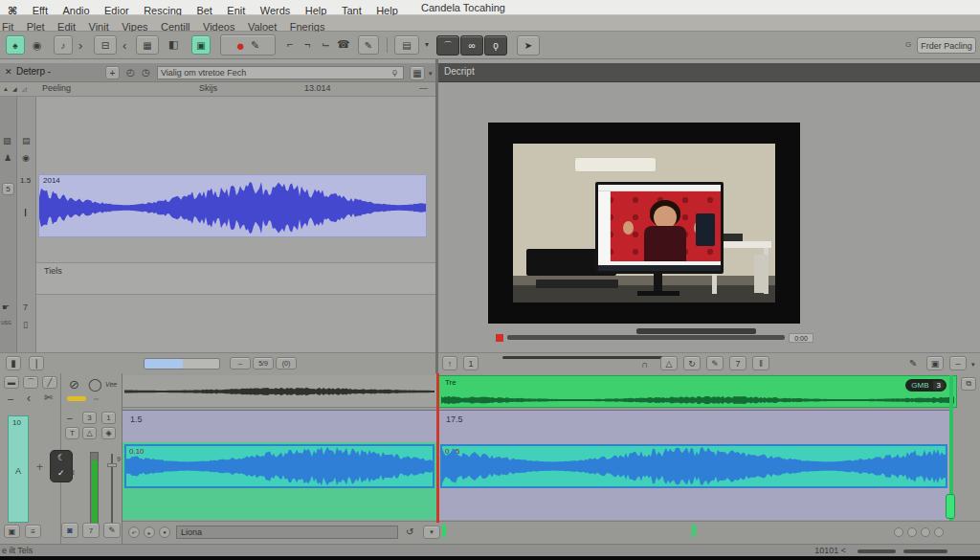 Image resolution: width=980 pixels, height=560 pixels. I want to click on rail-file-icon: ▯, so click(25, 325).